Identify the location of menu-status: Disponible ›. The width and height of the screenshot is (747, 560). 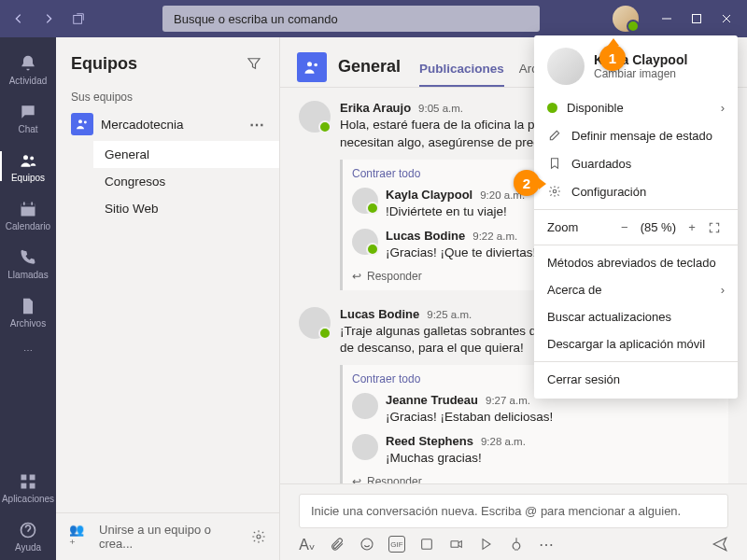
(636, 108).